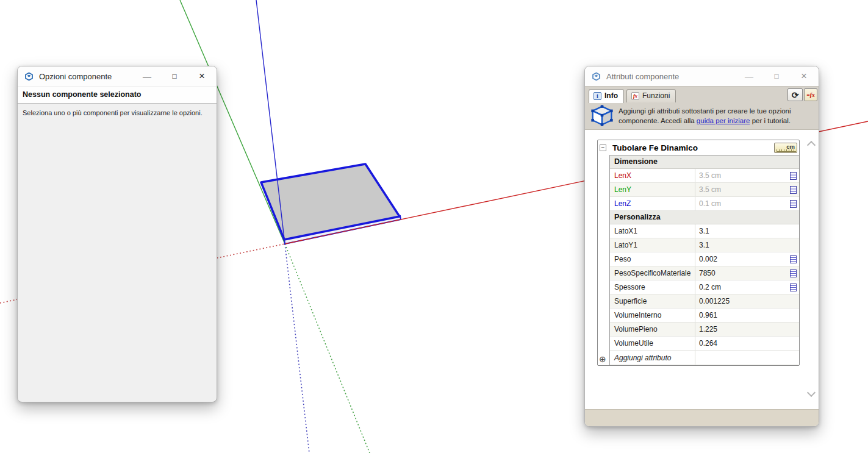 This screenshot has width=868, height=453. What do you see at coordinates (770, 121) in the screenshot?
I see `banner-text-after: per i tutorial.` at bounding box center [770, 121].